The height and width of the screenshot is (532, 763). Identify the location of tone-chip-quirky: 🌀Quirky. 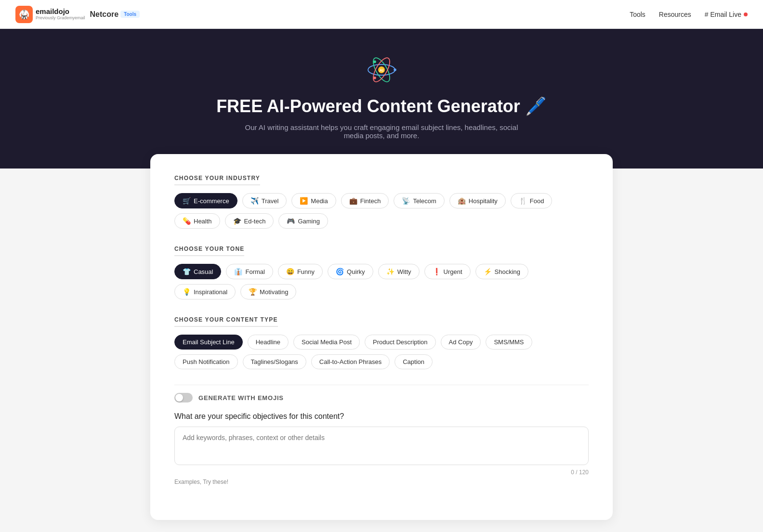
(351, 272).